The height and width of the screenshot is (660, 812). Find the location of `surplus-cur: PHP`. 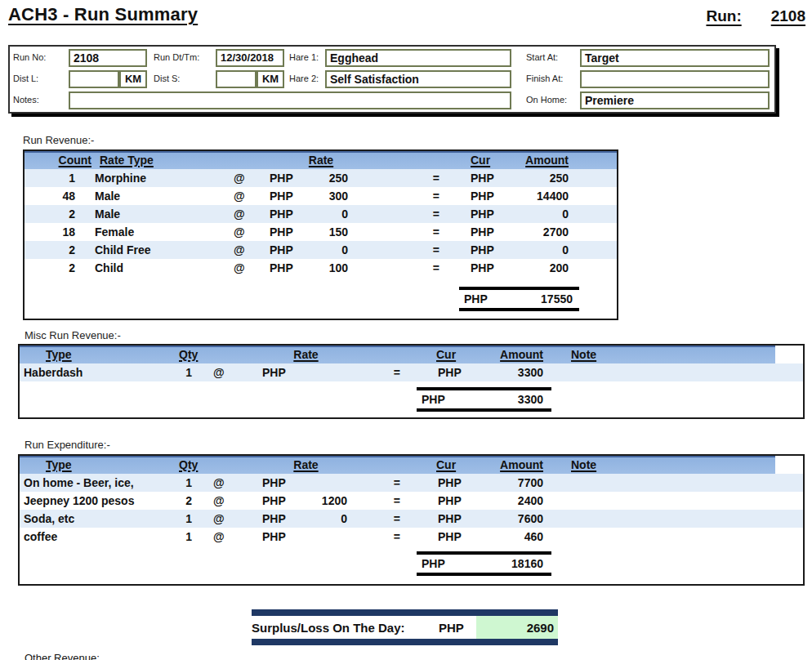

surplus-cur: PHP is located at coordinates (457, 627).